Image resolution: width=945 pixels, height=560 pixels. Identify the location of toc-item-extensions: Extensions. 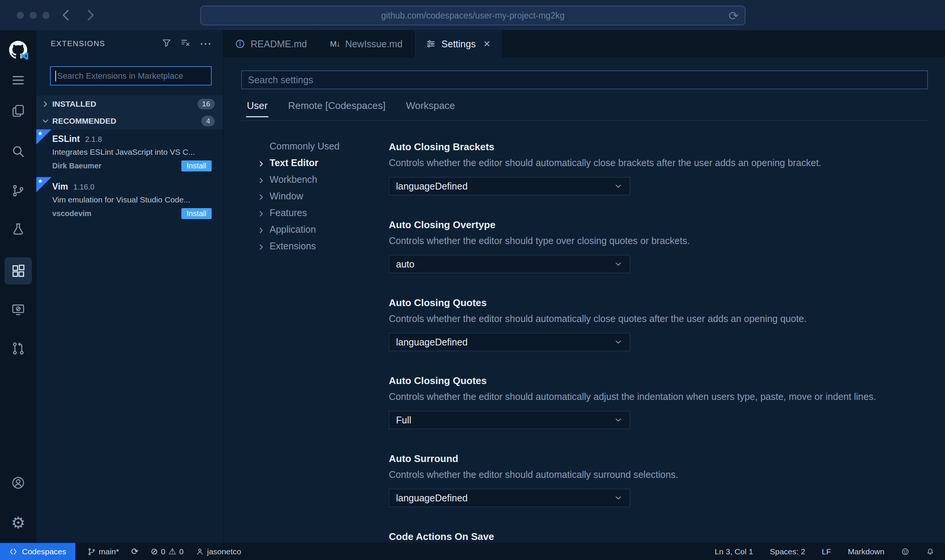
(322, 246).